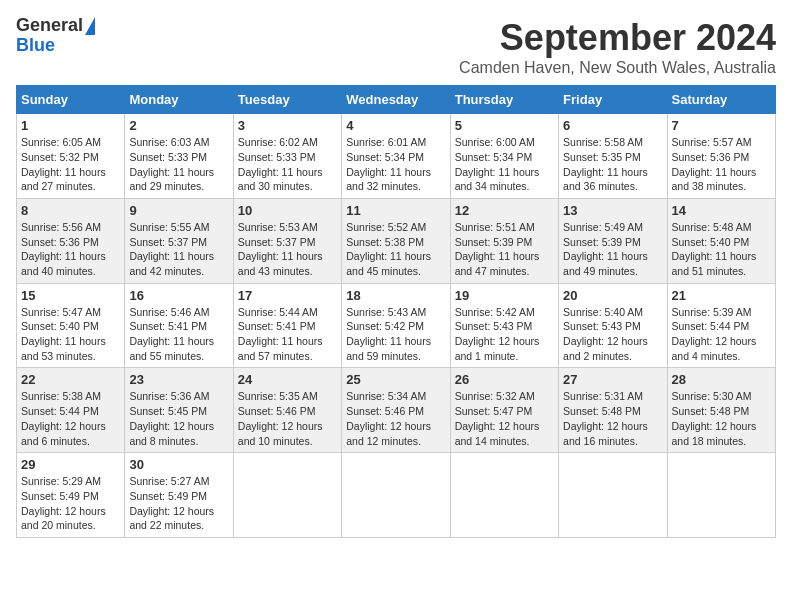  What do you see at coordinates (288, 296) in the screenshot?
I see `day-number: 17` at bounding box center [288, 296].